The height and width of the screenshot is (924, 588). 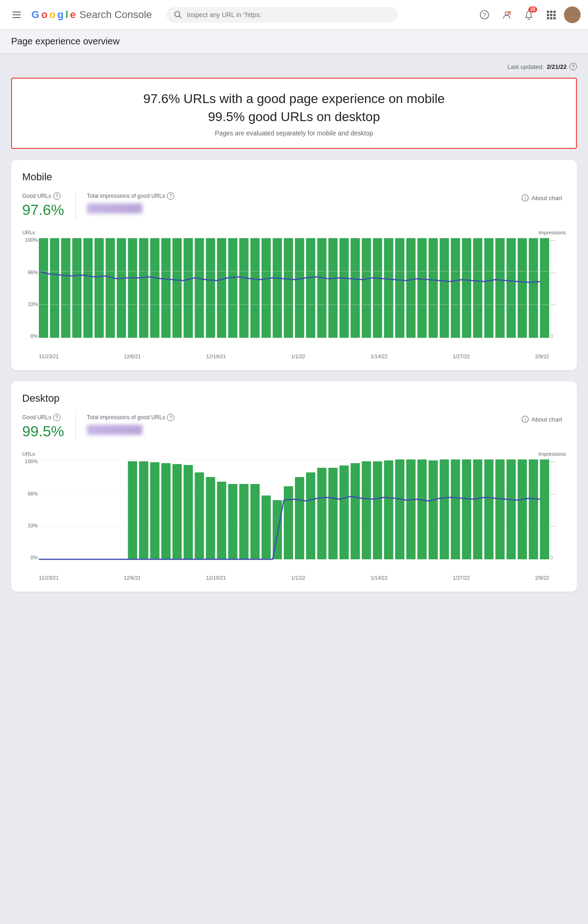 What do you see at coordinates (525, 198) in the screenshot?
I see `mobile-about-chart-icon: i` at bounding box center [525, 198].